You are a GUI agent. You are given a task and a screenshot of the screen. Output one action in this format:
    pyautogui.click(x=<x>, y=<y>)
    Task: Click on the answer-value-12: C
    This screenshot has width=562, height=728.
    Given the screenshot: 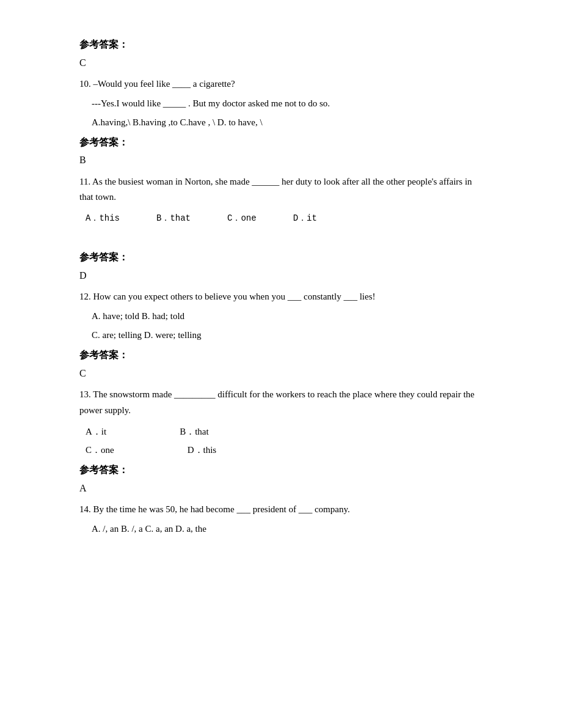 What is the action you would take?
    pyautogui.click(x=281, y=373)
    